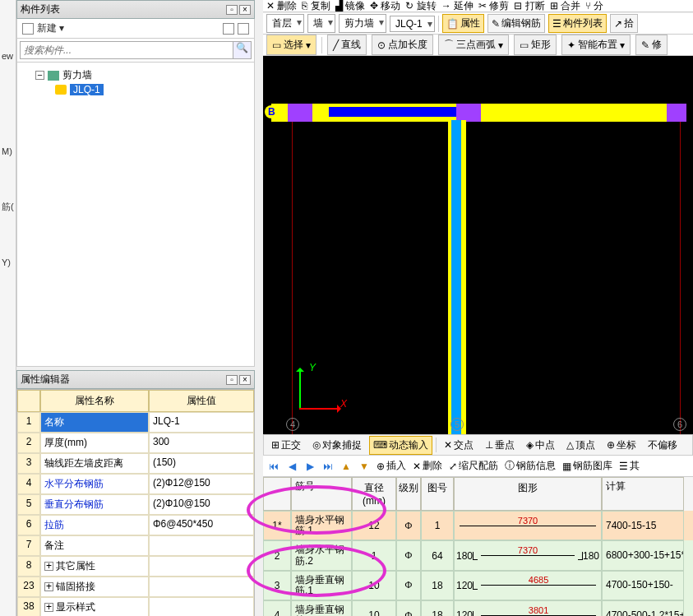  I want to click on other-button: ☰ 其, so click(630, 465).